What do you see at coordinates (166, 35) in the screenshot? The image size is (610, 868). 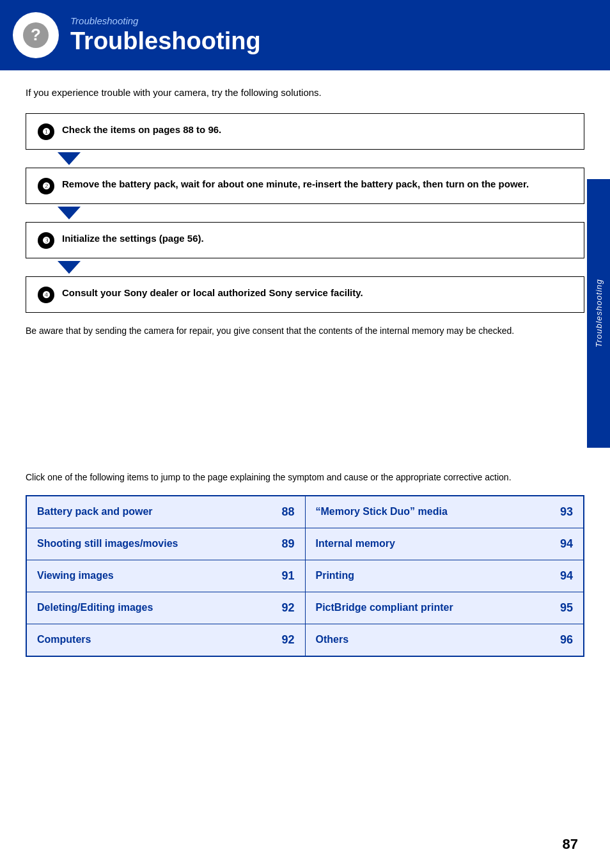 I see `header-text-group: Troubleshooting Troubleshooting` at bounding box center [166, 35].